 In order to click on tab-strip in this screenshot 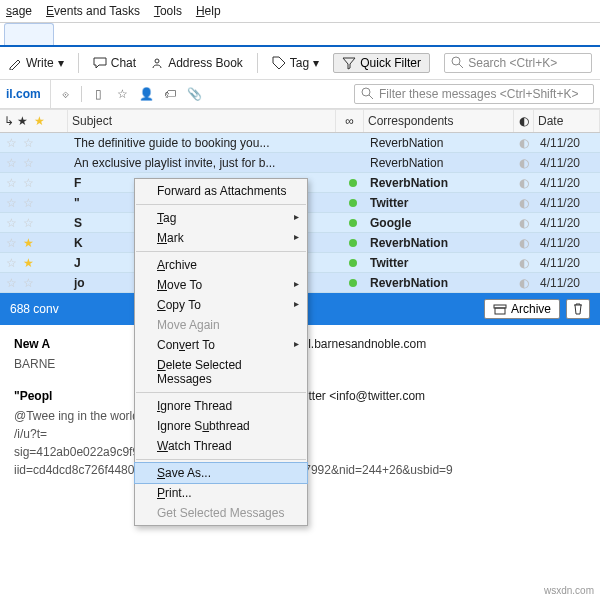, I will do `click(300, 35)`.